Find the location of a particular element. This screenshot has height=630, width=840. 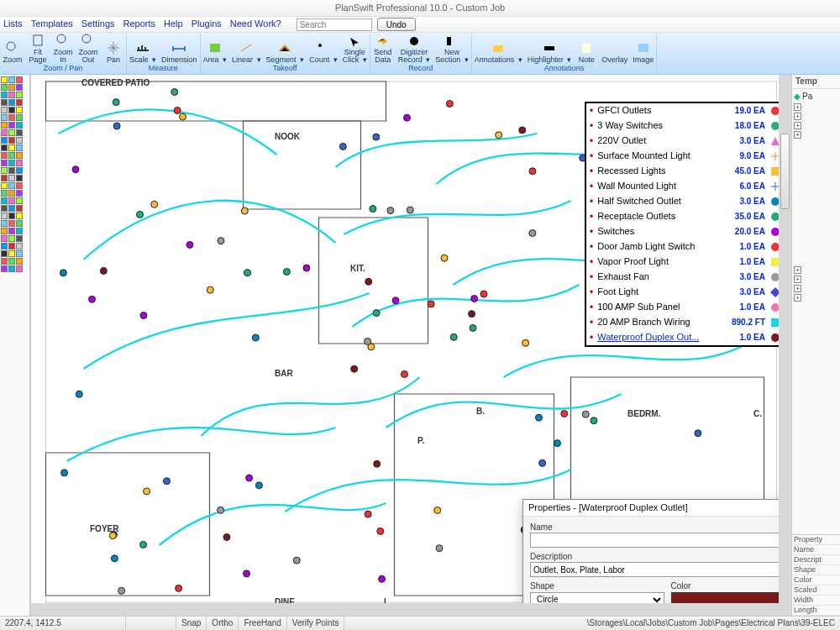

legend-item: • Recessed Lights 45.0 EA is located at coordinates (685, 171).